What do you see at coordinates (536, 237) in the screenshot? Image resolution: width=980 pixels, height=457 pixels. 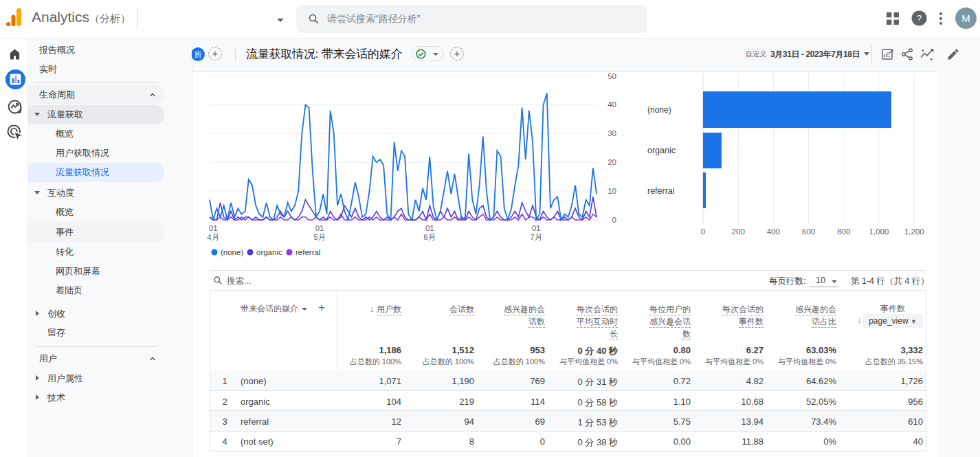 I see `svg-text: 7月` at bounding box center [536, 237].